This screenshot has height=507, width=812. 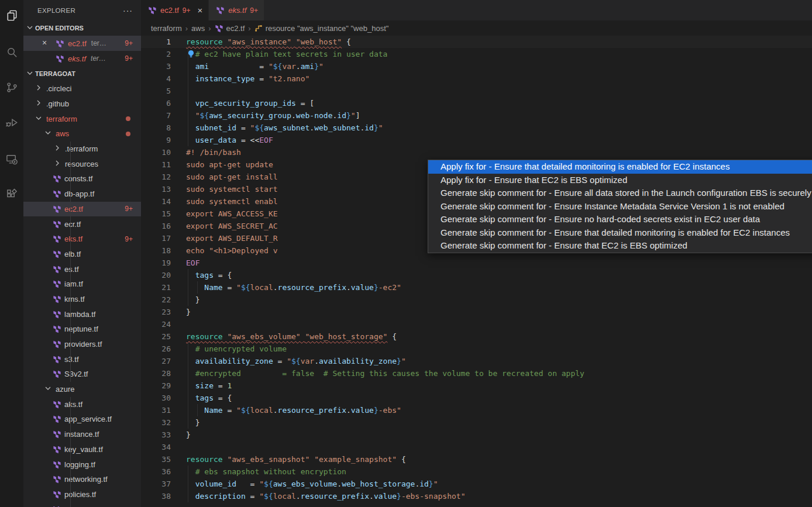 I want to click on code-line-23: 23}, so click(x=476, y=312).